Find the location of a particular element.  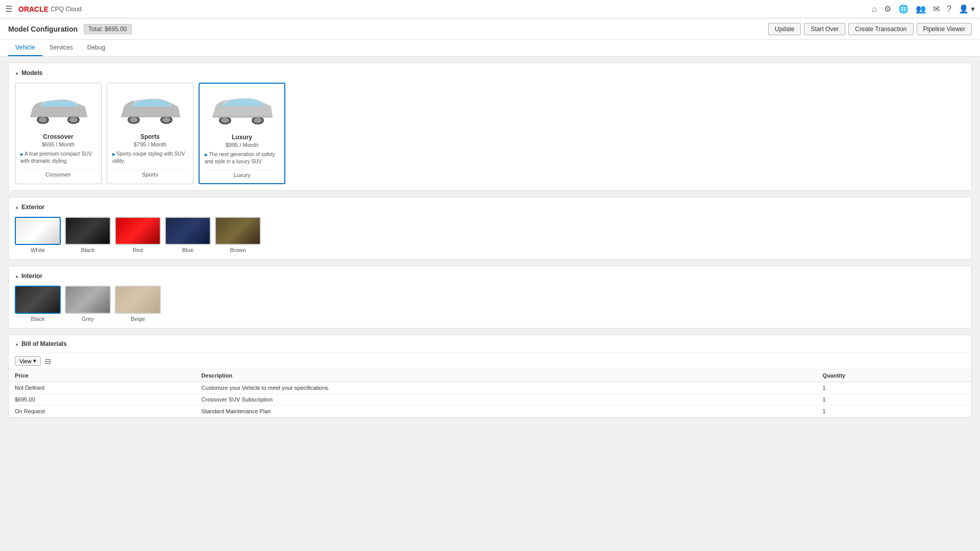

tabs: Vehicle Services Debug is located at coordinates (490, 48).